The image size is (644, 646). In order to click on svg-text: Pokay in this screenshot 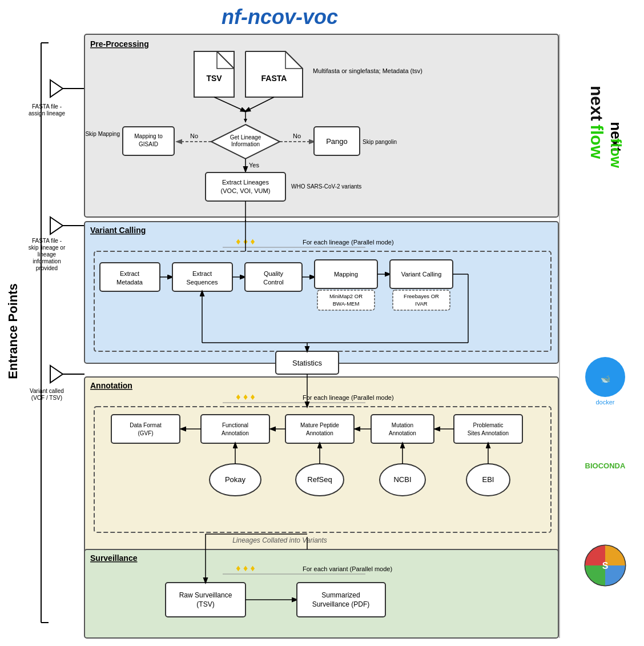, I will do `click(235, 480)`.